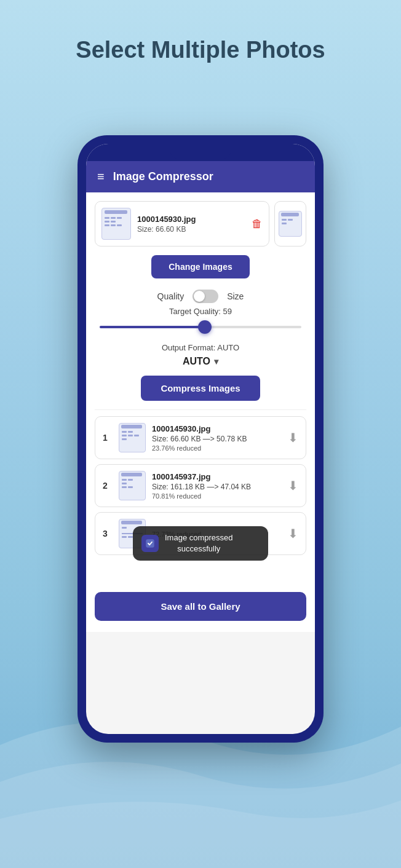  I want to click on hamburger-icon: ≡, so click(101, 177).